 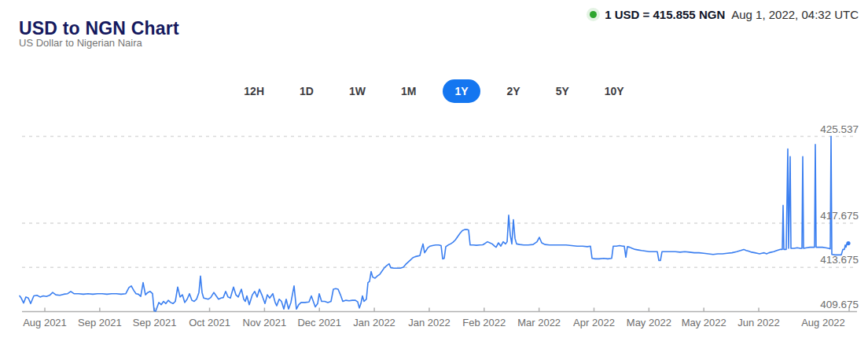 I want to click on x-axis-label: Aug 2021, so click(x=45, y=322).